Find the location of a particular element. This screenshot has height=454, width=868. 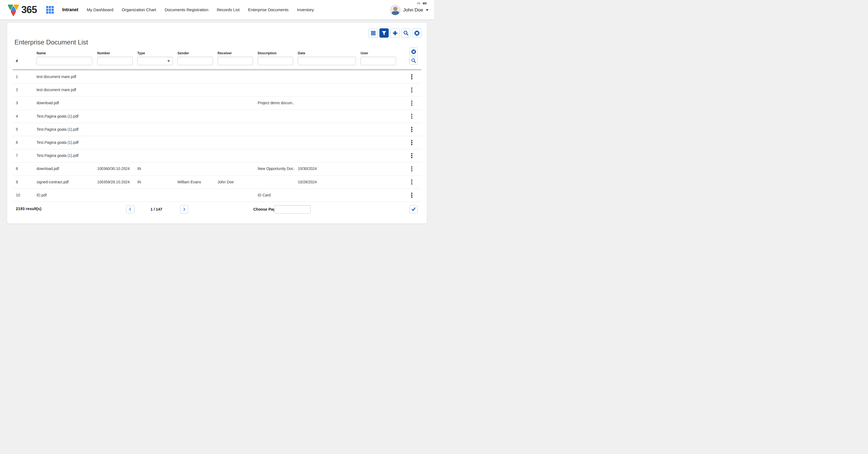

nav-item-documents-registration: Documents Registration is located at coordinates (186, 10).